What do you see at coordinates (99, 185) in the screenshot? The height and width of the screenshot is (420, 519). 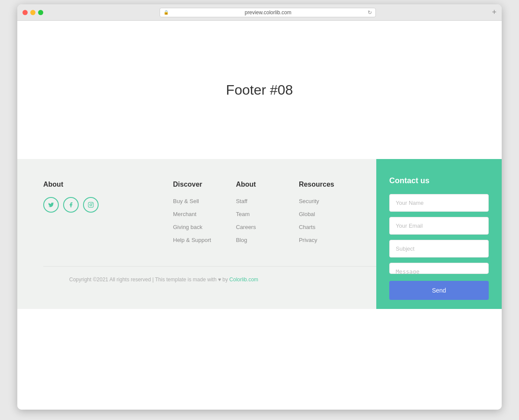 I see `about-title: About` at bounding box center [99, 185].